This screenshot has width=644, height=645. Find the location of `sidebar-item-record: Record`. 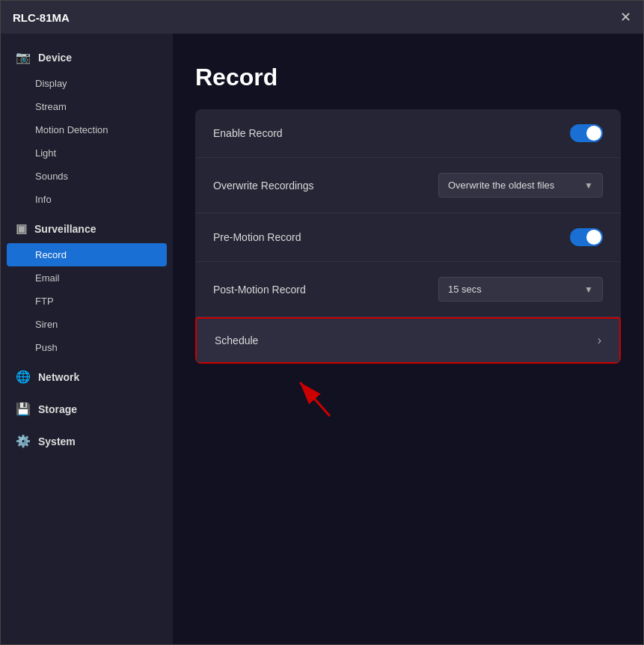

sidebar-item-record: Record is located at coordinates (87, 254).